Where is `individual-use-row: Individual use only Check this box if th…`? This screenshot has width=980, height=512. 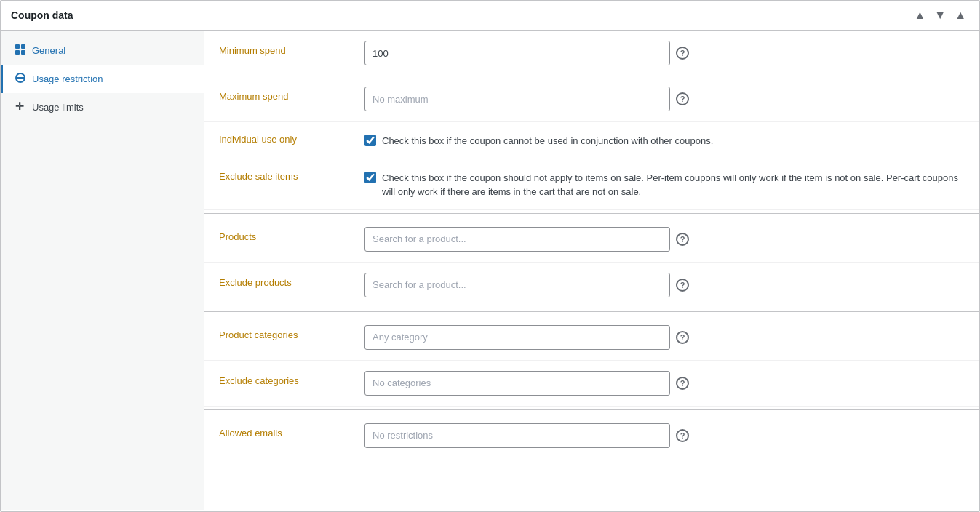
individual-use-row: Individual use only Check this box if th… is located at coordinates (592, 141).